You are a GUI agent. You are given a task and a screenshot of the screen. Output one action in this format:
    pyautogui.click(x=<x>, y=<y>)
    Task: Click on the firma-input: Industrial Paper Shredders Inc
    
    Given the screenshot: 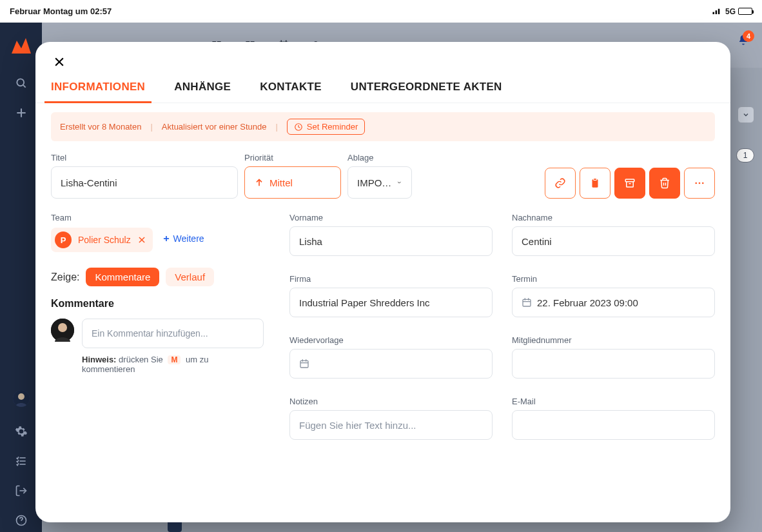 What is the action you would take?
    pyautogui.click(x=391, y=302)
    